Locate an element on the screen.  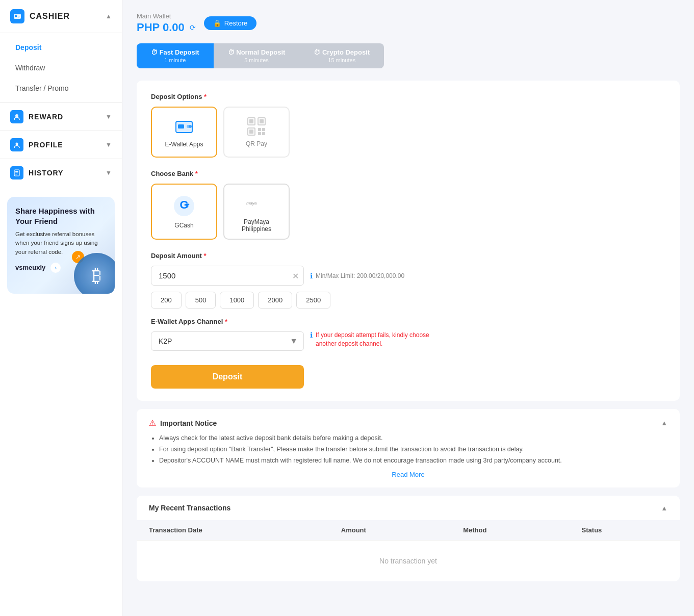
preset-amounts-row: 200 500 1000 2000 2500 is located at coordinates (408, 300).